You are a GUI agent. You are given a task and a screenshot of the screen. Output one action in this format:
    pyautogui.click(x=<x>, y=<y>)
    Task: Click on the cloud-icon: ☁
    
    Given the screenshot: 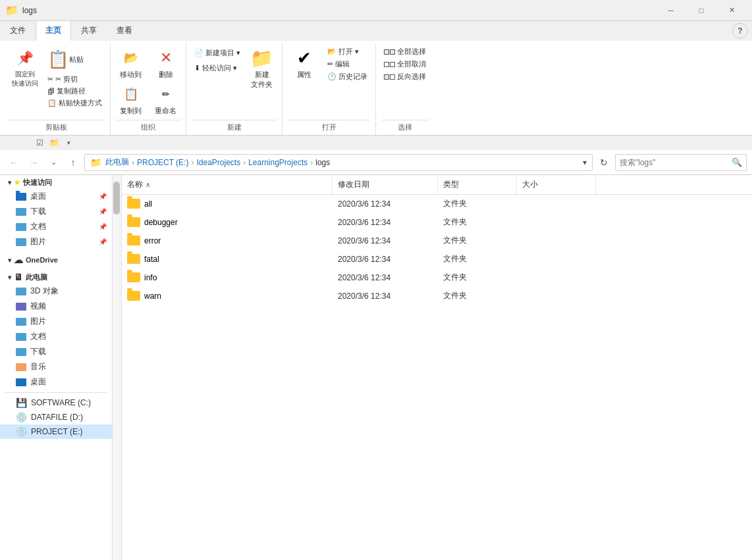 What is the action you would take?
    pyautogui.click(x=18, y=260)
    